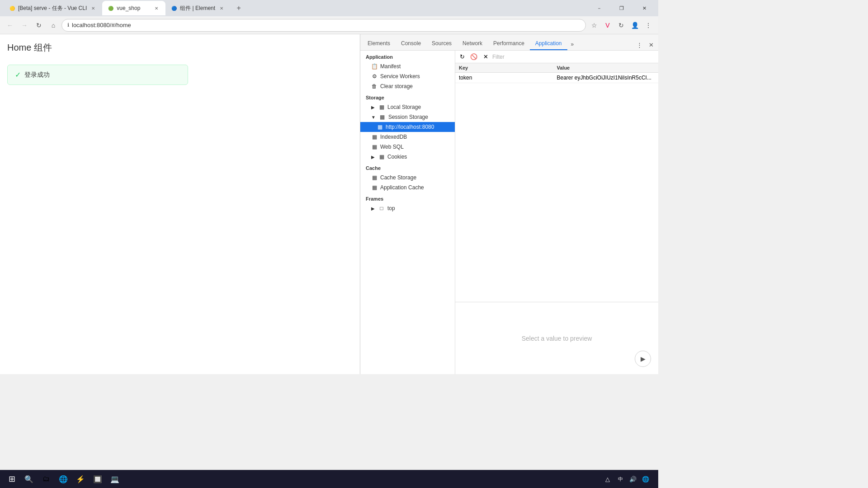  I want to click on indexeddb-label: IndexedDB, so click(393, 137).